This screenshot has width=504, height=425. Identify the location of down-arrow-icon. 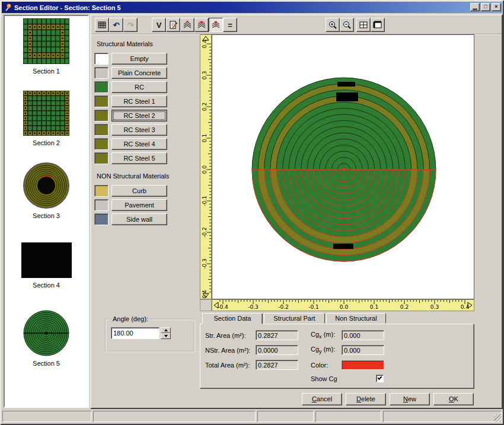
(166, 336).